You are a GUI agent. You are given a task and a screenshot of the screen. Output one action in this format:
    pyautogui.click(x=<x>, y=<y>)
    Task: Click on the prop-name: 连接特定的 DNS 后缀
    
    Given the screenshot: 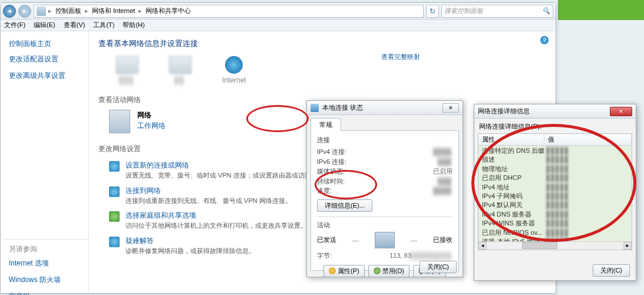 What is the action you would take?
    pyautogui.click(x=511, y=151)
    